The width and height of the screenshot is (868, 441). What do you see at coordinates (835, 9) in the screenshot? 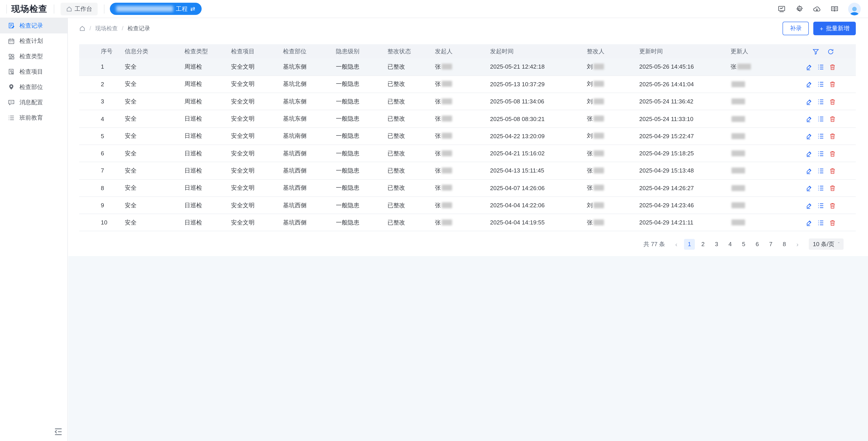
I see `manual-book-icon` at bounding box center [835, 9].